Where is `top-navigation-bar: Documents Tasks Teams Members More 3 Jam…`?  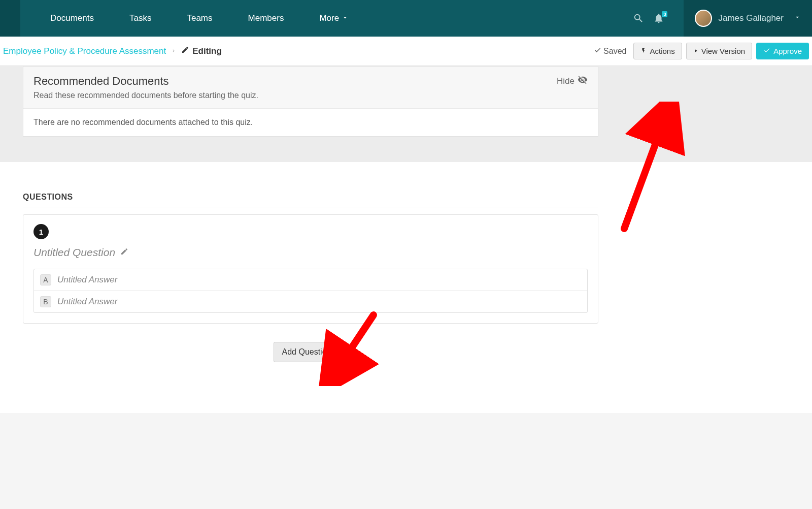 top-navigation-bar: Documents Tasks Teams Members More 3 Jam… is located at coordinates (406, 18).